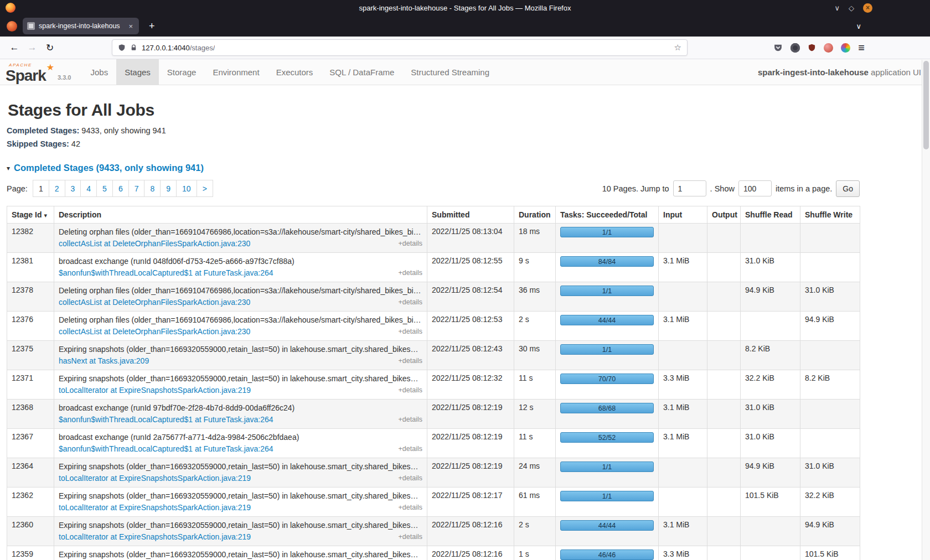 The height and width of the screenshot is (560, 930). Describe the element at coordinates (134, 48) in the screenshot. I see `lock-icon` at that location.